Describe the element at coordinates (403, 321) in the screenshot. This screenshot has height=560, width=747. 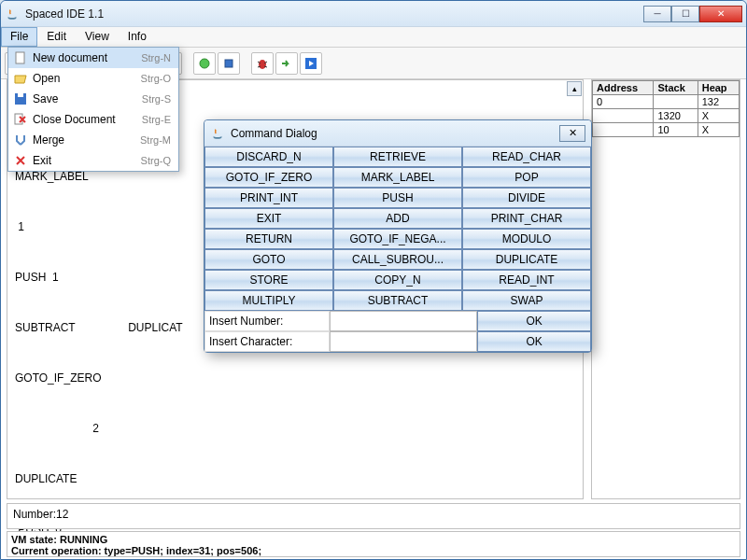
I see `insert-number-input` at that location.